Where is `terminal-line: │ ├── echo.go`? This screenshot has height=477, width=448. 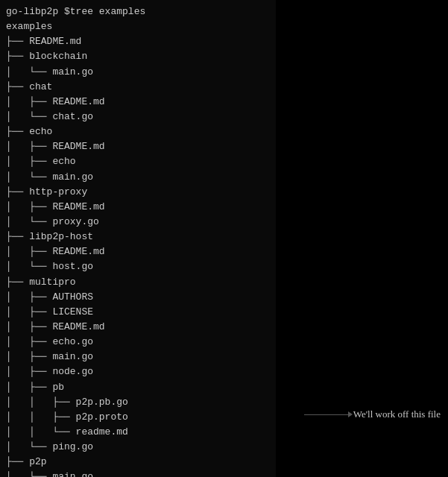 terminal-line: │ ├── echo.go is located at coordinates (138, 342).